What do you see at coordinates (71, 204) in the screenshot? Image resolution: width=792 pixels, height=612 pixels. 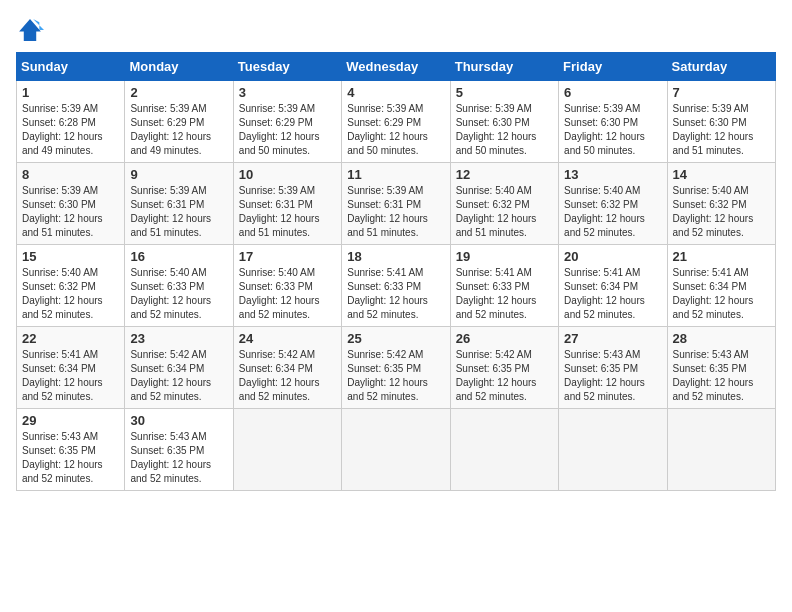 I see `calendar-day-cell: 8 Sunrise: 5:39 AM Sunset: 6:30 PM Dayli…` at bounding box center [71, 204].